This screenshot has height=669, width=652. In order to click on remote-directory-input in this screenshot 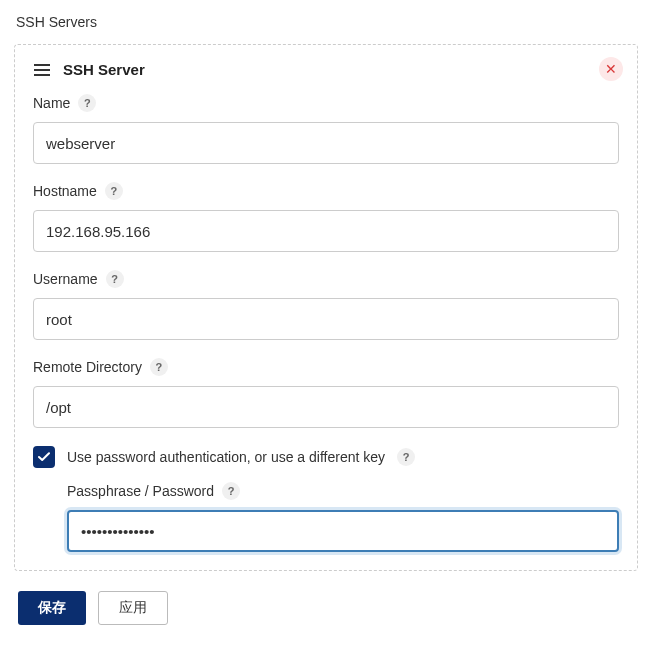, I will do `click(326, 407)`.